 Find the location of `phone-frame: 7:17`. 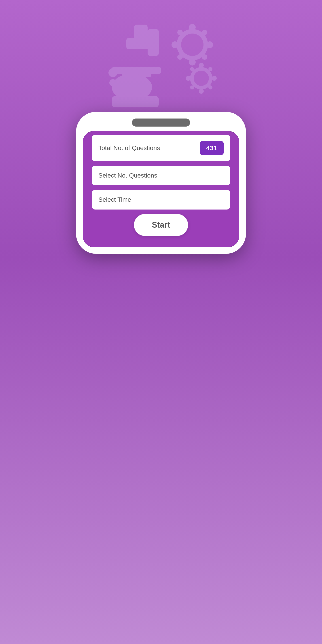

phone-frame: 7:17 is located at coordinates (161, 183).